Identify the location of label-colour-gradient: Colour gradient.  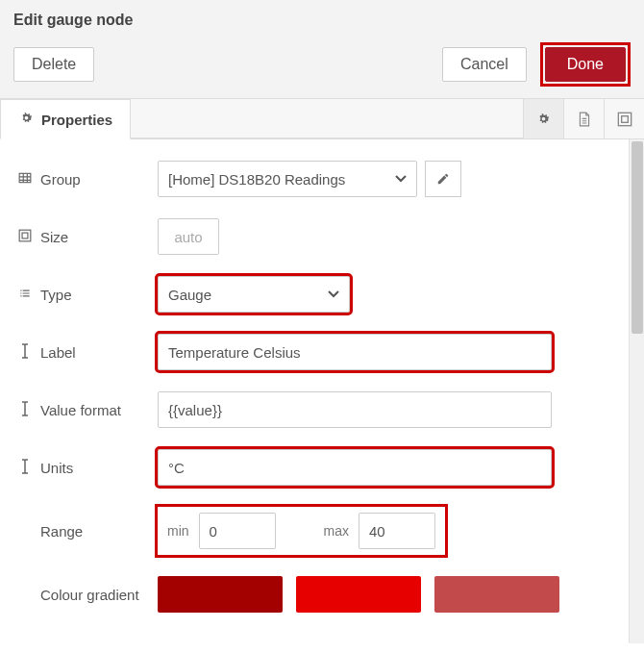
(87, 594).